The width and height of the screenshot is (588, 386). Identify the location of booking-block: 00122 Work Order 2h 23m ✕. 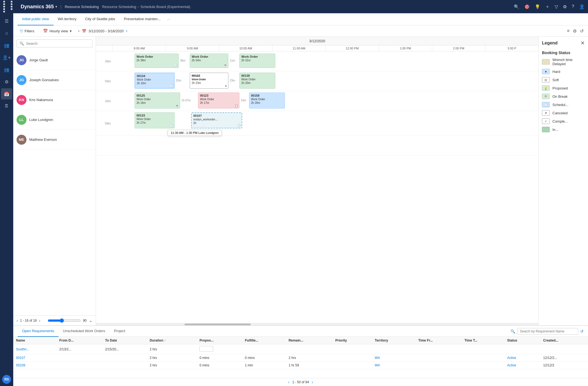
(209, 81).